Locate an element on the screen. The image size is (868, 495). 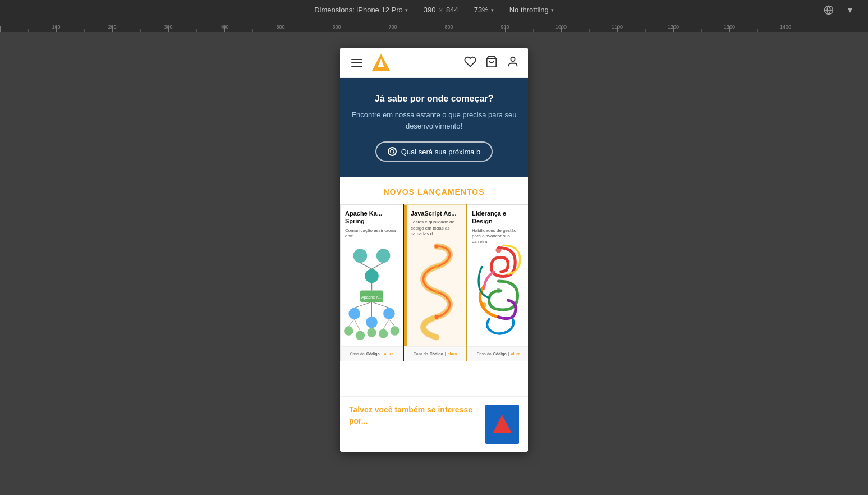
hero-subtitle: Encontre em nossa estante o que precisa … is located at coordinates (434, 120).